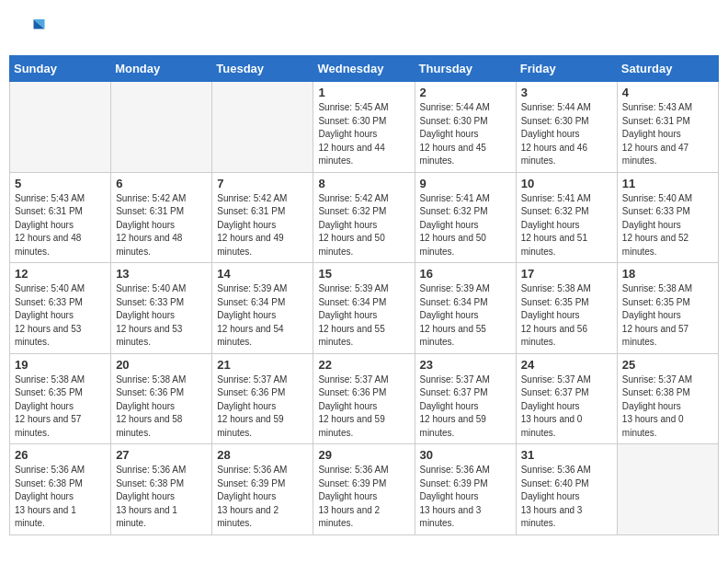 This screenshot has width=728, height=563. I want to click on calendar-cell: 15Sunrise: 5:39 AMSunset: 6:34 PMDayligh…, so click(364, 309).